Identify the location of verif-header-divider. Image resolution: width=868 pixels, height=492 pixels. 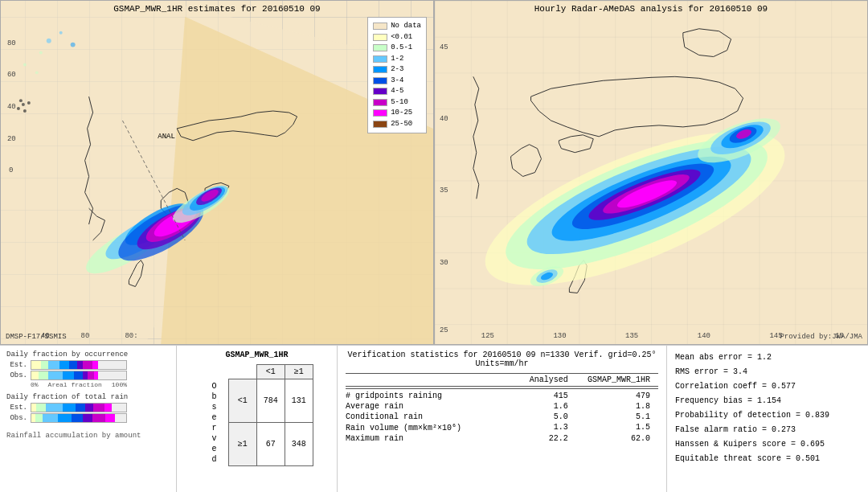
(502, 389).